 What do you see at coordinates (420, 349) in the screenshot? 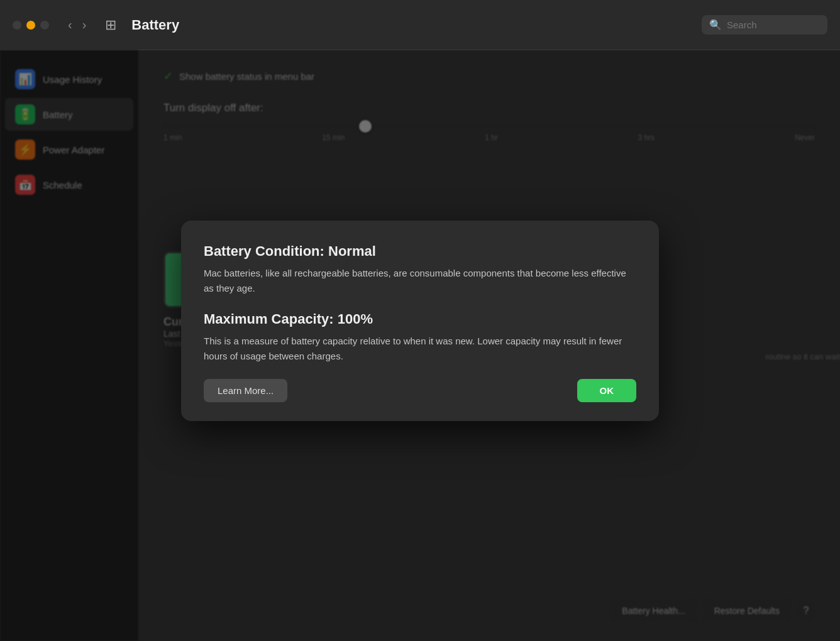
I see `capacity-body: This is a measure of battery capacity re…` at bounding box center [420, 349].